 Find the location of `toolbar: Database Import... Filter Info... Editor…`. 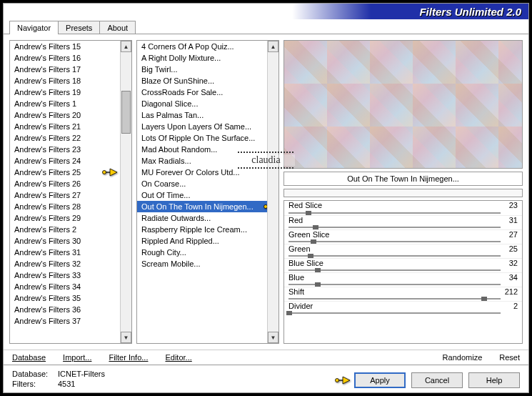

toolbar: Database Import... Filter Info... Editor… is located at coordinates (266, 357).